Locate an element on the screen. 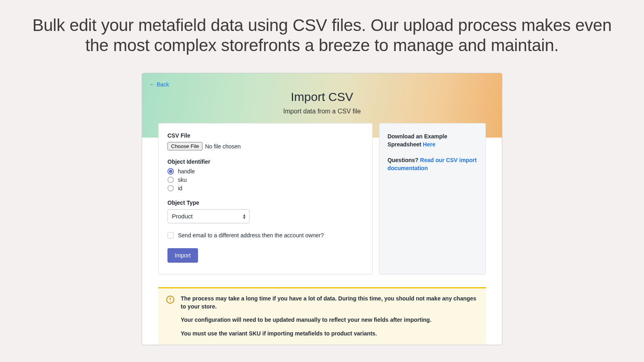 The image size is (644, 362). radio-id: id is located at coordinates (266, 188).